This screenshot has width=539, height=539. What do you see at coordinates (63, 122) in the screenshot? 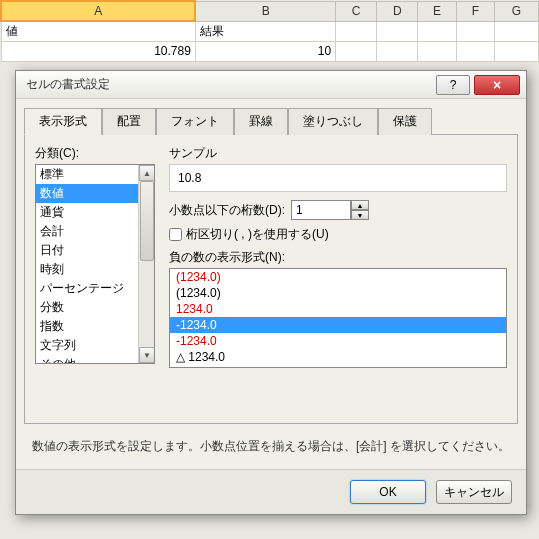
I see `tab-number-format: 表示形式` at bounding box center [63, 122].